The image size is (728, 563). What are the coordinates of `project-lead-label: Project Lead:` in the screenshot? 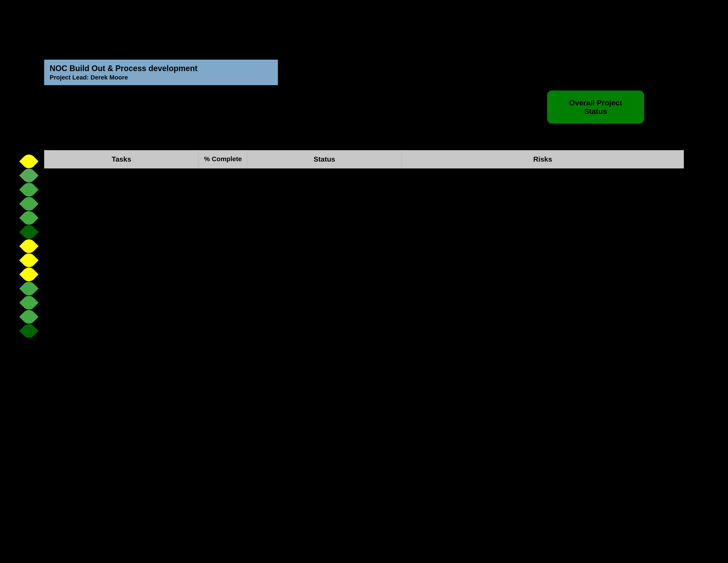 It's located at (69, 77).